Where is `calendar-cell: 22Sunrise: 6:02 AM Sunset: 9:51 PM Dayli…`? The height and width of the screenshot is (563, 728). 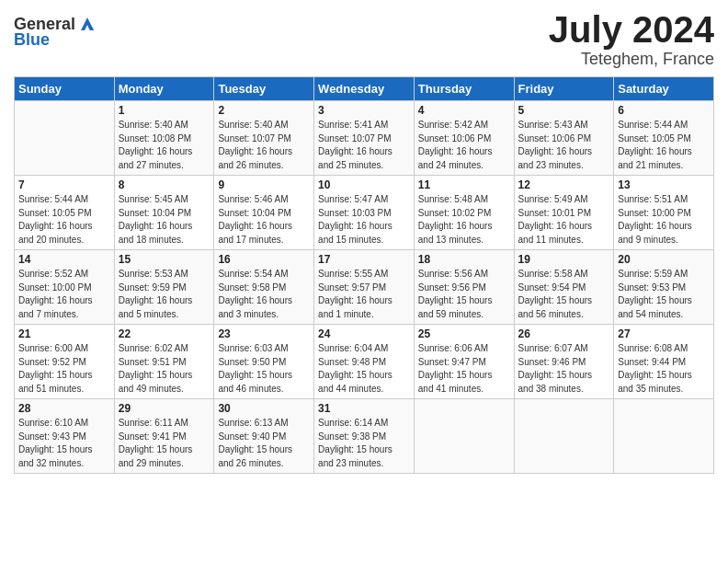 calendar-cell: 22Sunrise: 6:02 AM Sunset: 9:51 PM Dayli… is located at coordinates (164, 362).